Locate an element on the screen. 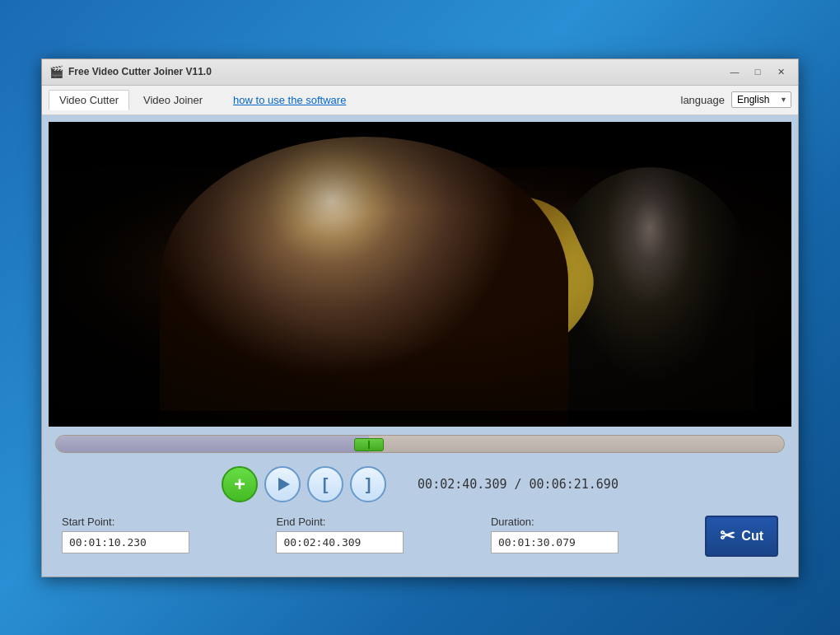 This screenshot has height=635, width=840. timeline-area is located at coordinates (420, 441).